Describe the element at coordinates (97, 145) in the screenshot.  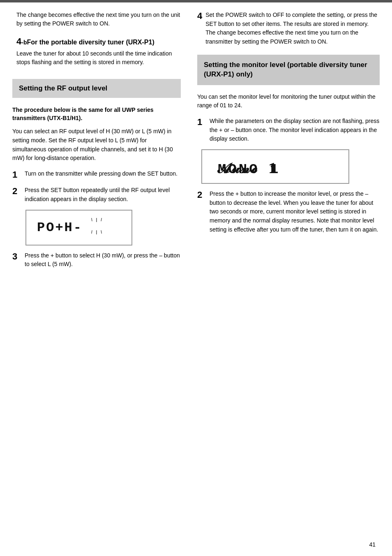
I see `rf-body-text: You can select an RF output level of H (…` at that location.